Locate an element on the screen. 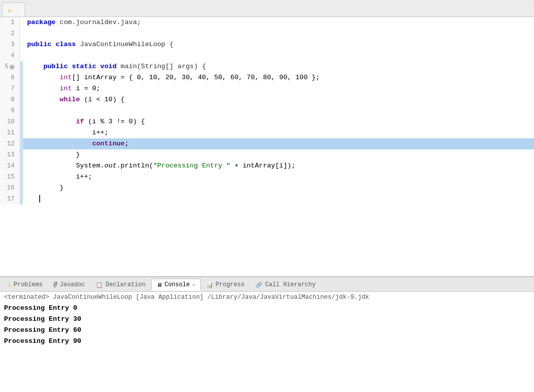  declaration-icon: 📋 is located at coordinates (99, 285).